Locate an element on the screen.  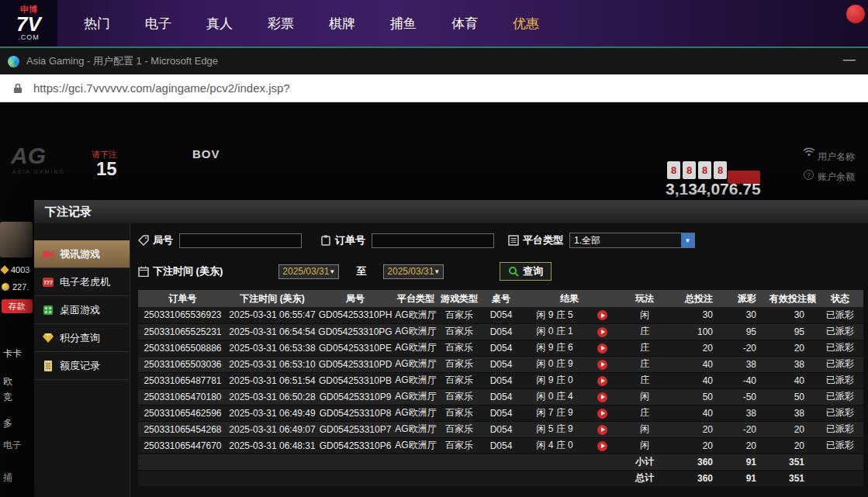
column-header: 游戏类型 is located at coordinates (459, 299).